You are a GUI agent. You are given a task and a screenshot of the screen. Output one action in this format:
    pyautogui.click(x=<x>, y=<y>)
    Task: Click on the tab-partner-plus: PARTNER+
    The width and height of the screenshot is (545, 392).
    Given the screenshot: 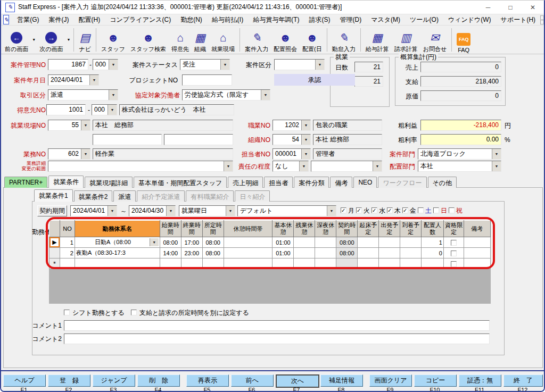 What is the action you would take?
    pyautogui.click(x=26, y=182)
    